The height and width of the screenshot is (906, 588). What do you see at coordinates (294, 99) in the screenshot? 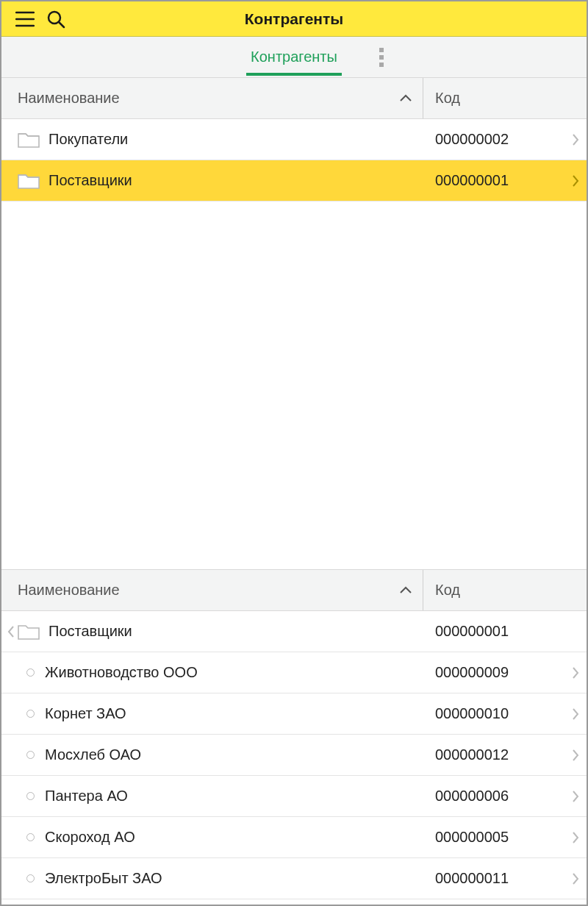
I see `column-header-top: Наименование Код` at bounding box center [294, 99].